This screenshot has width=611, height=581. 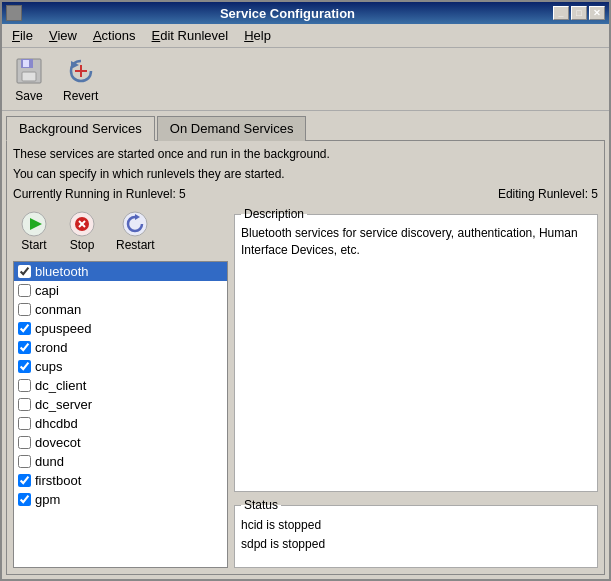 I want to click on revert-label: Revert, so click(x=80, y=96).